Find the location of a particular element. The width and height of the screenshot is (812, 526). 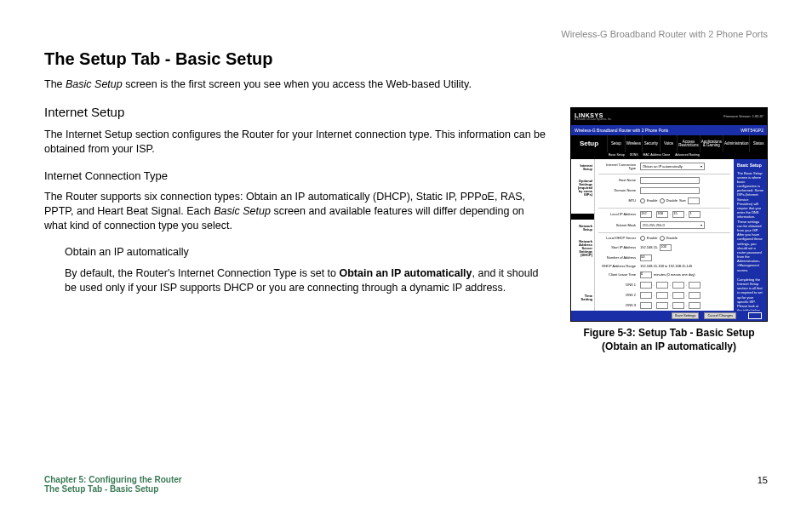

heading-connection-type: Internet Connection Type is located at coordinates (295, 176).